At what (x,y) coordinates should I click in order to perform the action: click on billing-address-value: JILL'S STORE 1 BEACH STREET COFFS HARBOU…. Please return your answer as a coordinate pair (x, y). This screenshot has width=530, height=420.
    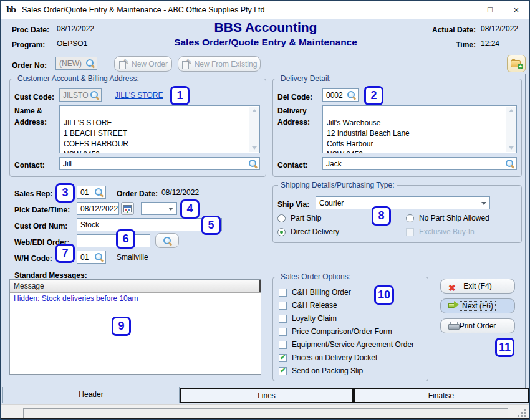
    Looking at the image, I should click on (96, 136).